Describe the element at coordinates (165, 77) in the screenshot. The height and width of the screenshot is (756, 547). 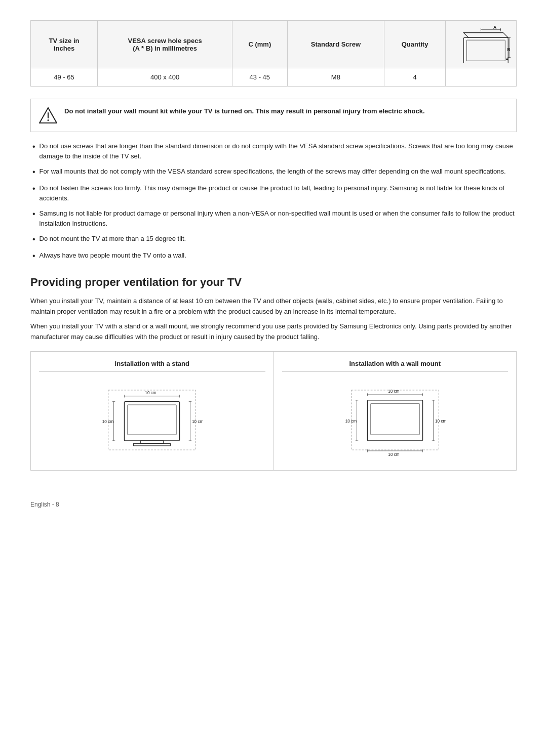
I see `cell-vesa-spec: 400 x 400` at that location.